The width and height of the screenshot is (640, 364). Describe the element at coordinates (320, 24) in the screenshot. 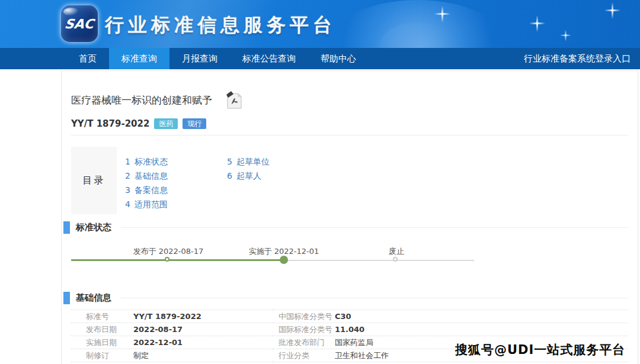

I see `site-header: SAC 行业标准信息服务平台` at that location.